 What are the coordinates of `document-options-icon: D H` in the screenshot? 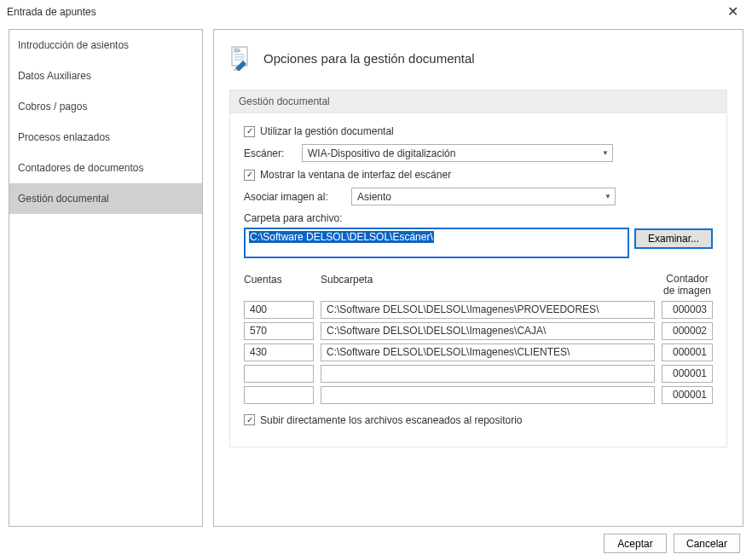 It's located at (242, 58).